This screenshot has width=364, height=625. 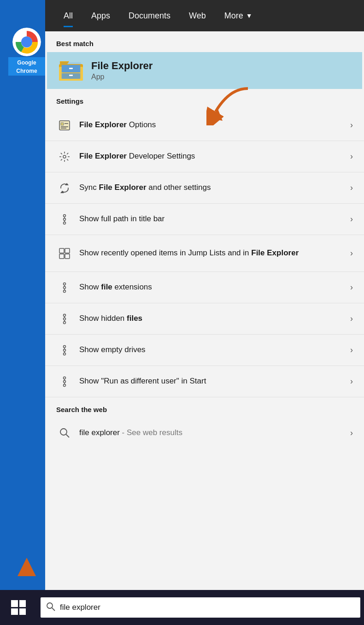 What do you see at coordinates (68, 16) in the screenshot?
I see `tab-all: All` at bounding box center [68, 16].